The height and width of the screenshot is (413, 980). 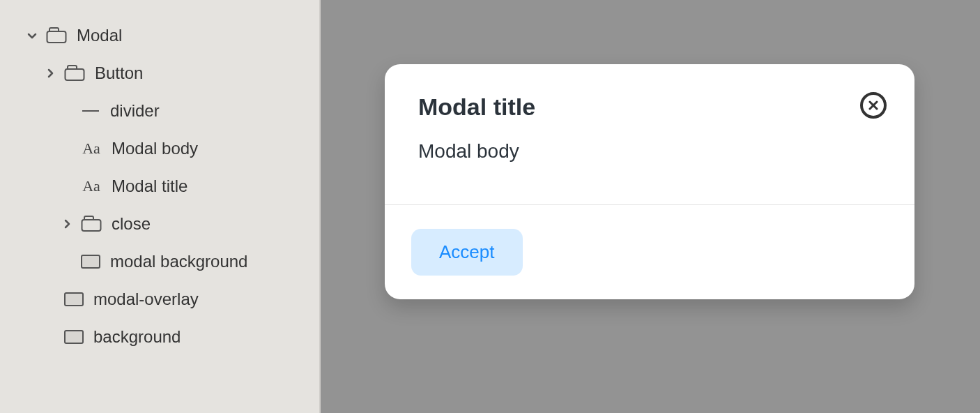 I want to click on layer-row: AaModal body, so click(x=160, y=149).